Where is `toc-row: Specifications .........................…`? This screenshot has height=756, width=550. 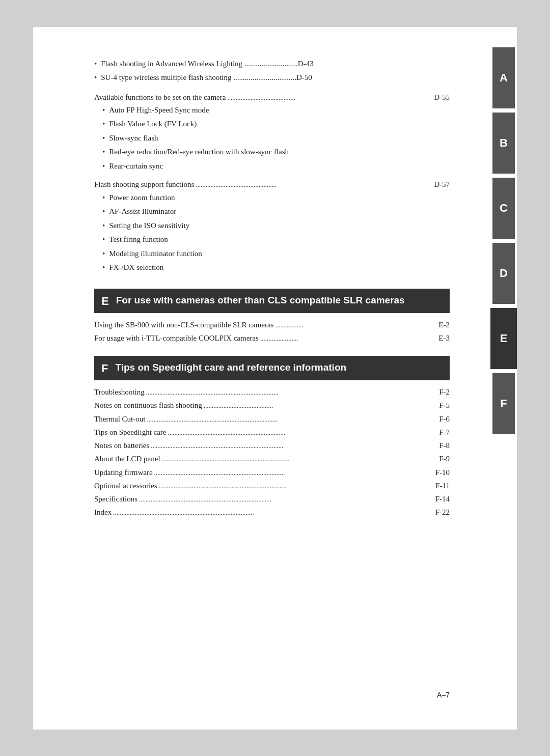
toc-row: Specifications .........................… is located at coordinates (272, 499).